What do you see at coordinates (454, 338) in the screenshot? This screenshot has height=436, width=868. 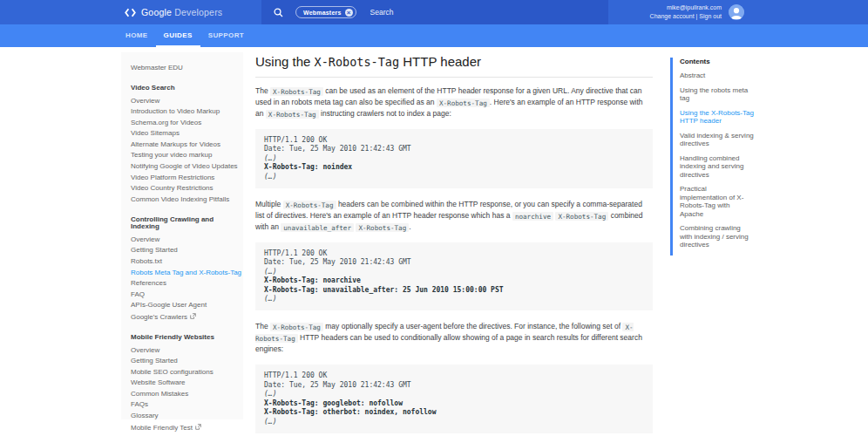 I see `paragraph: The X-Robots-Tag may optionally specify …` at bounding box center [454, 338].